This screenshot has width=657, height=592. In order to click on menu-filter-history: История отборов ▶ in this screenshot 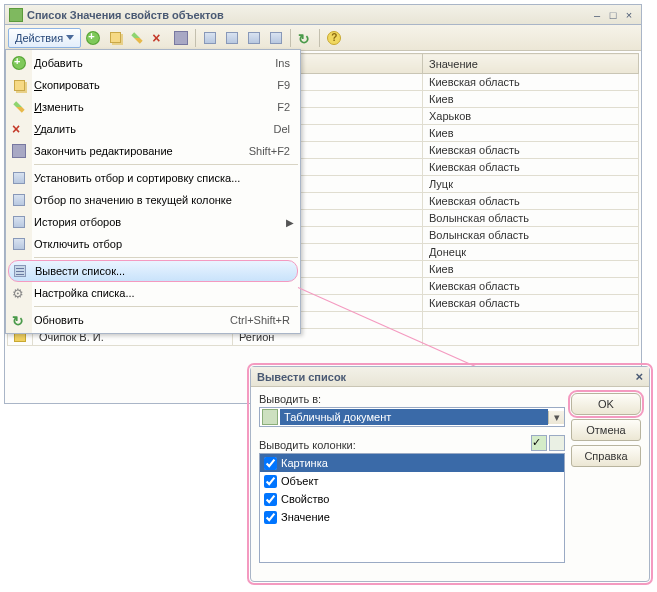, I will do `click(153, 222)`.